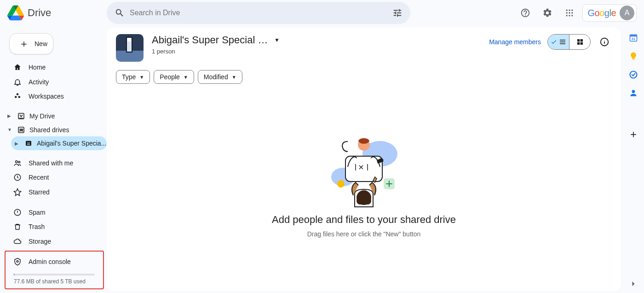 This screenshot has height=293, width=644. Describe the element at coordinates (17, 212) in the screenshot. I see `spam-icon` at that location.